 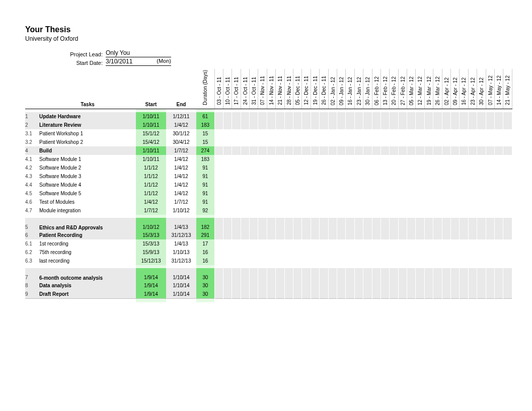 I want to click on row-num: 4.6, so click(x=32, y=202).